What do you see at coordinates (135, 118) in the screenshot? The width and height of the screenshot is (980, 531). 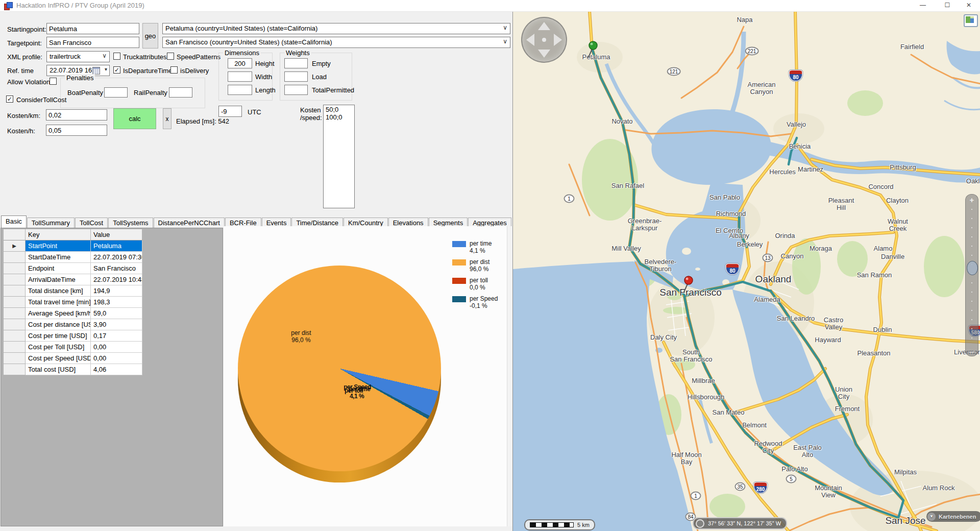 I see `calc-button: calc` at bounding box center [135, 118].